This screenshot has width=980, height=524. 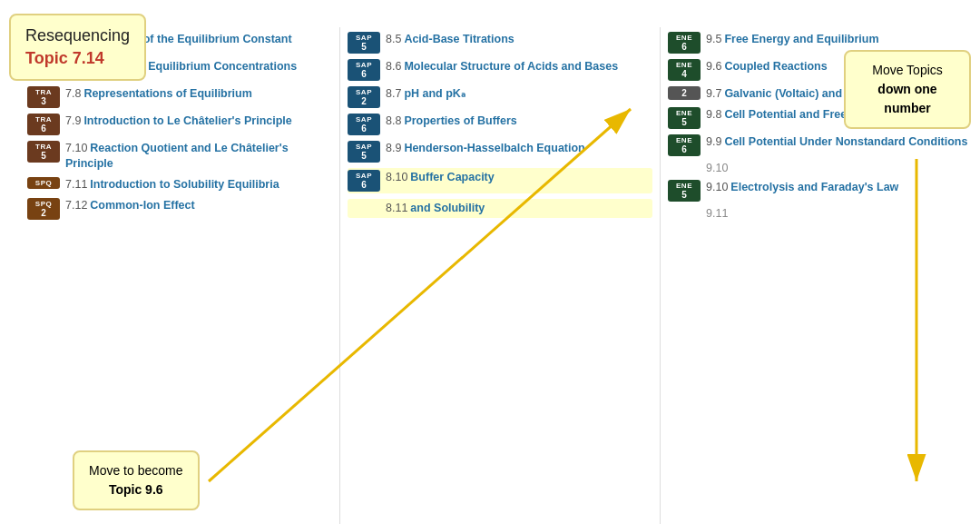 I want to click on topic-row: TRA 5 7.10Reaction Quotient and Le Châte…, so click(x=180, y=156).